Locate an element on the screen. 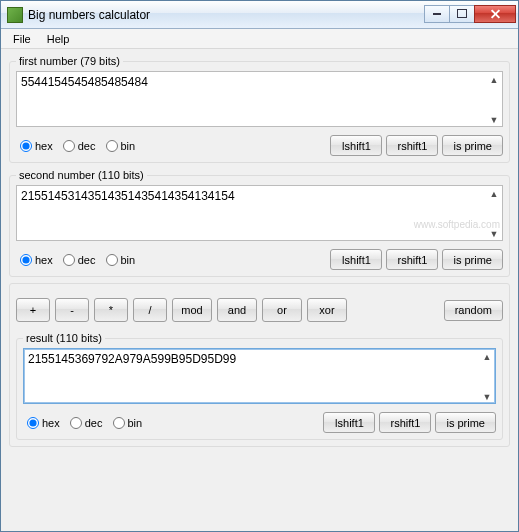 The width and height of the screenshot is (519, 532). result-output is located at coordinates (260, 376).